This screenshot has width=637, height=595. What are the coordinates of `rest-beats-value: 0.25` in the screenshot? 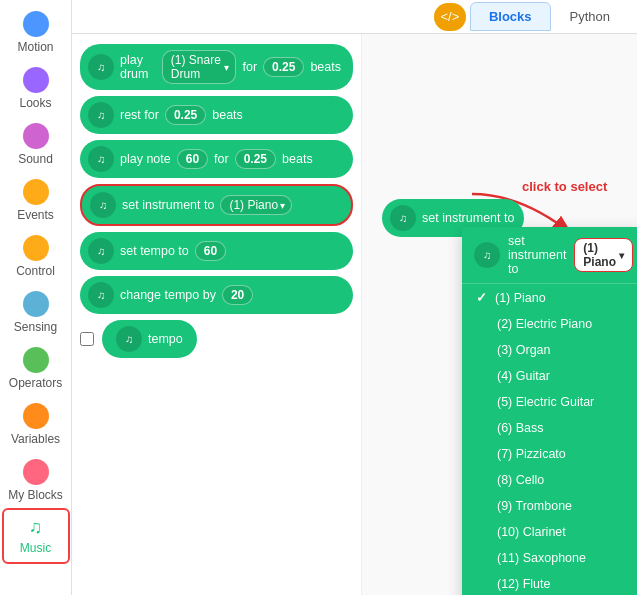 It's located at (186, 115).